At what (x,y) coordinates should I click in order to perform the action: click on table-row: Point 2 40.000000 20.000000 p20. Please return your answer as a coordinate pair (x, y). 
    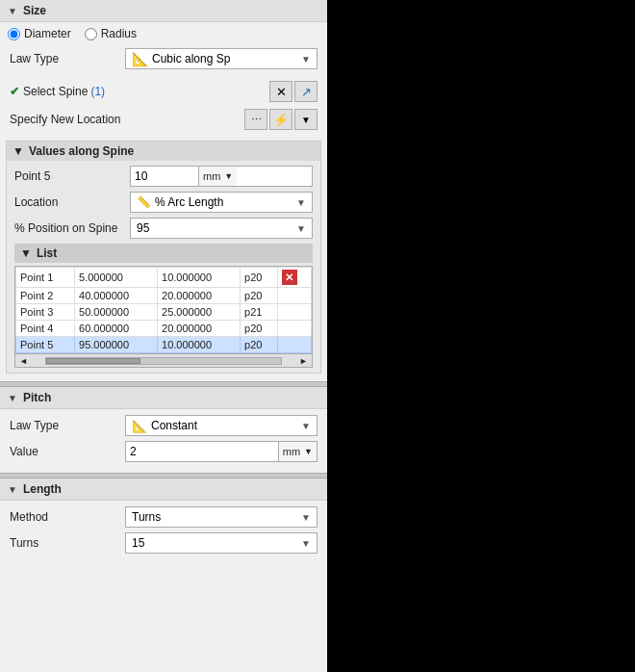
    Looking at the image, I should click on (164, 297).